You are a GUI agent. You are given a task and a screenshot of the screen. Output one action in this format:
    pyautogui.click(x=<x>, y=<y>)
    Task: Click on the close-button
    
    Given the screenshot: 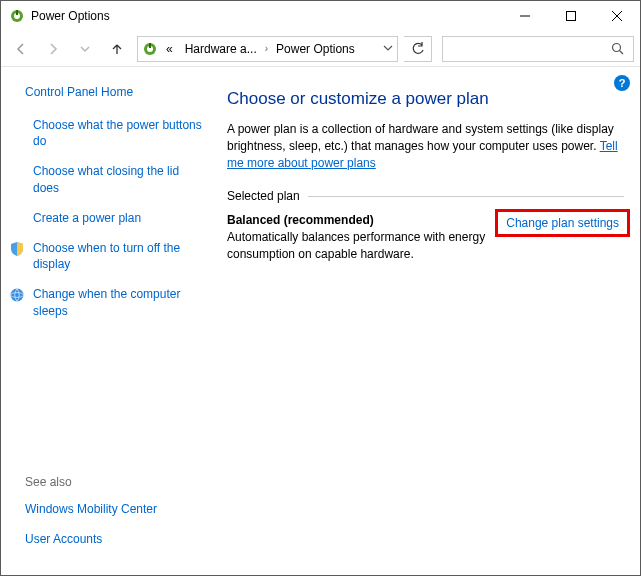 What is the action you would take?
    pyautogui.click(x=617, y=16)
    